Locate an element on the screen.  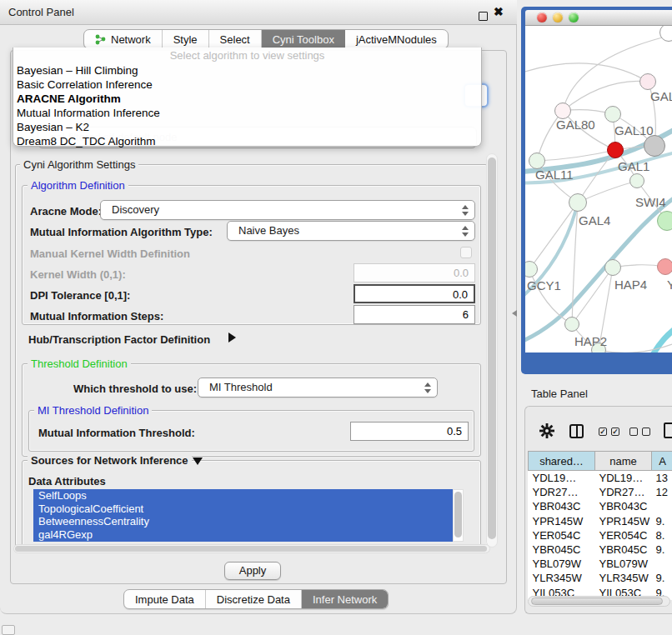
close-traffic-light-icon is located at coordinates (542, 18).